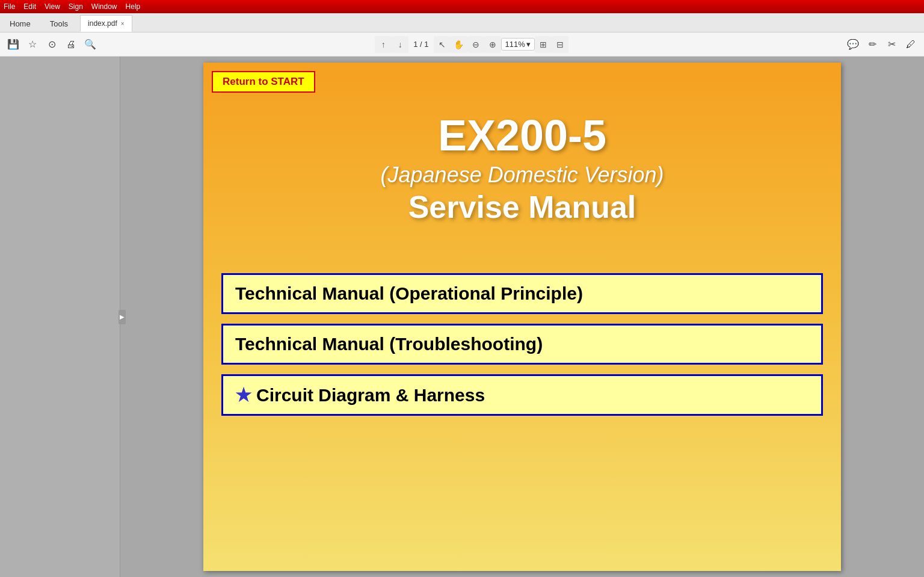  I want to click on hand-tool-button: ✋, so click(459, 45).